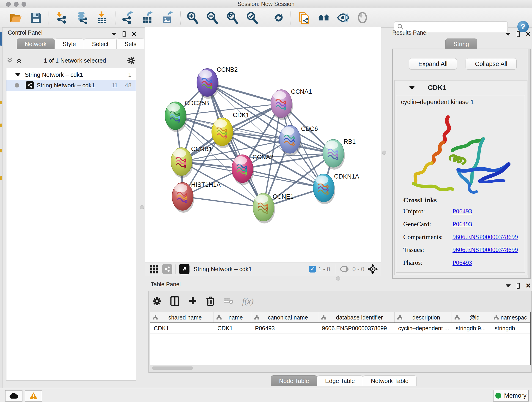  I want to click on column-label: name, so click(237, 318).